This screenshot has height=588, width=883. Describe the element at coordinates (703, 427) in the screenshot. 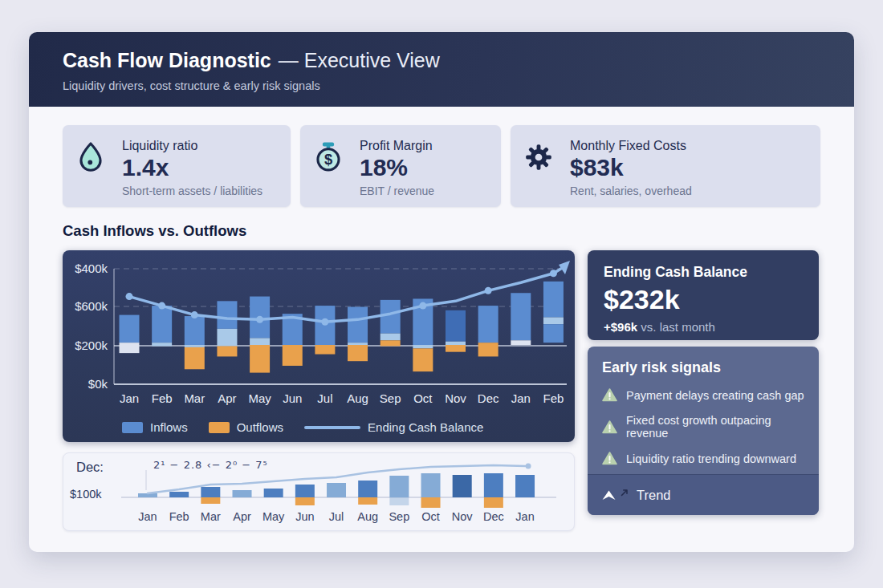

I see `risk-item: Fixed cost growth outpacing revenue` at that location.